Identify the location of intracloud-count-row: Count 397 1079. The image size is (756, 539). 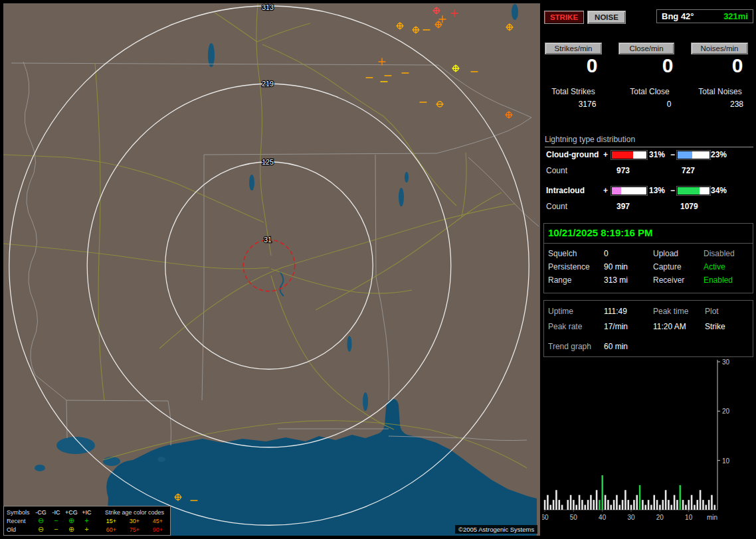
(649, 206).